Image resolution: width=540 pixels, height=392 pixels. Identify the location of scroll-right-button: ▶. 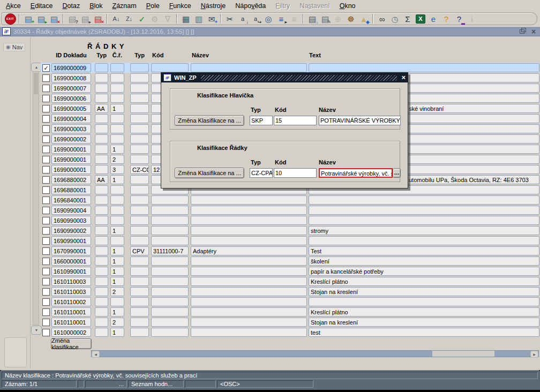
(535, 355).